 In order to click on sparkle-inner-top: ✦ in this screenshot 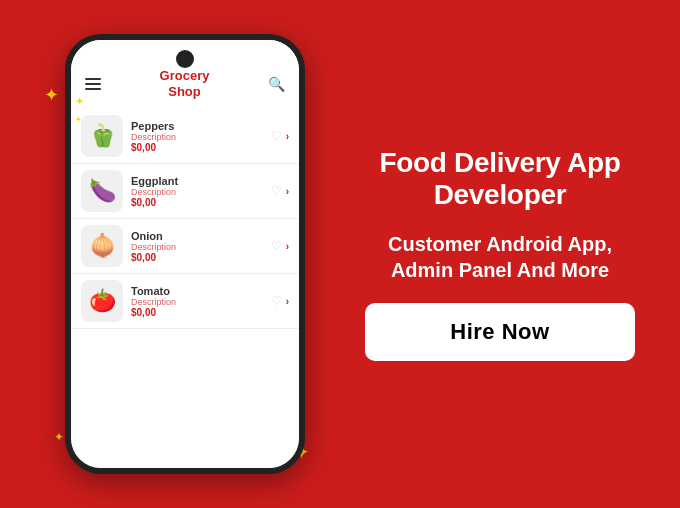, I will do `click(80, 102)`.